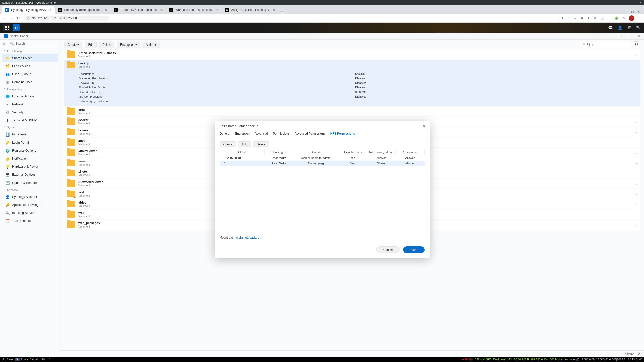  Describe the element at coordinates (630, 359) in the screenshot. I see `date: 2023-11-12 13:04:05` at that location.